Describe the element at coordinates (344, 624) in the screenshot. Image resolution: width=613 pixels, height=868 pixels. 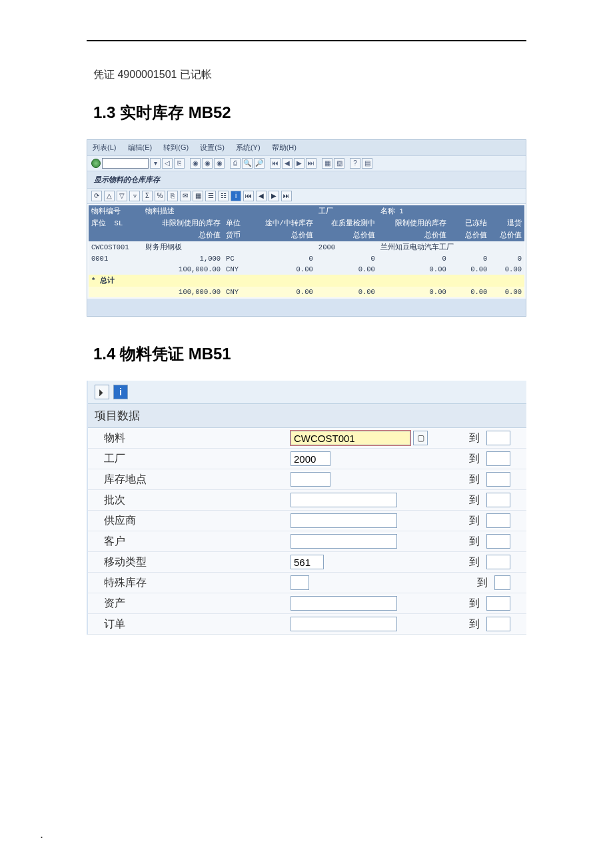
I see `order-field` at that location.